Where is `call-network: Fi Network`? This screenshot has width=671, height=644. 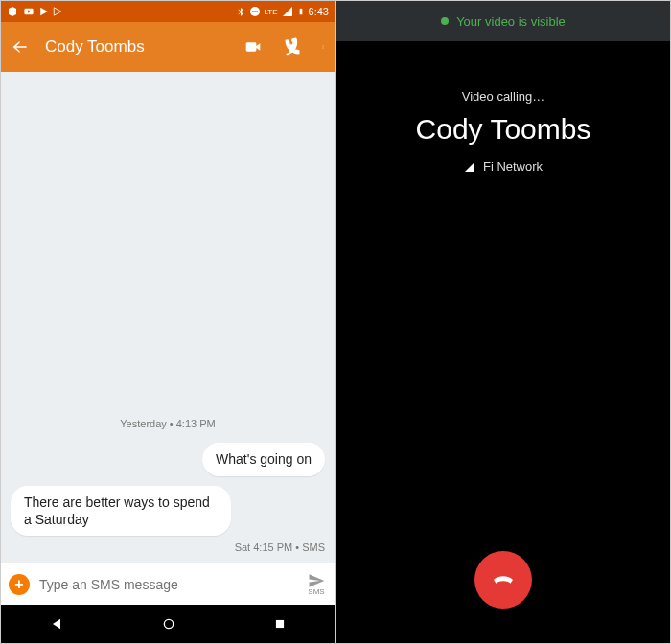 call-network: Fi Network is located at coordinates (503, 167).